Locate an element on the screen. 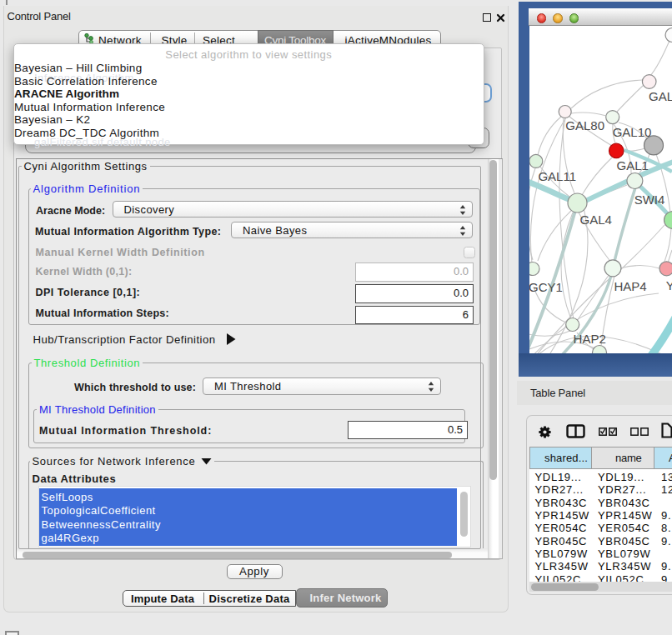  svg-text: GAL1 is located at coordinates (633, 165).